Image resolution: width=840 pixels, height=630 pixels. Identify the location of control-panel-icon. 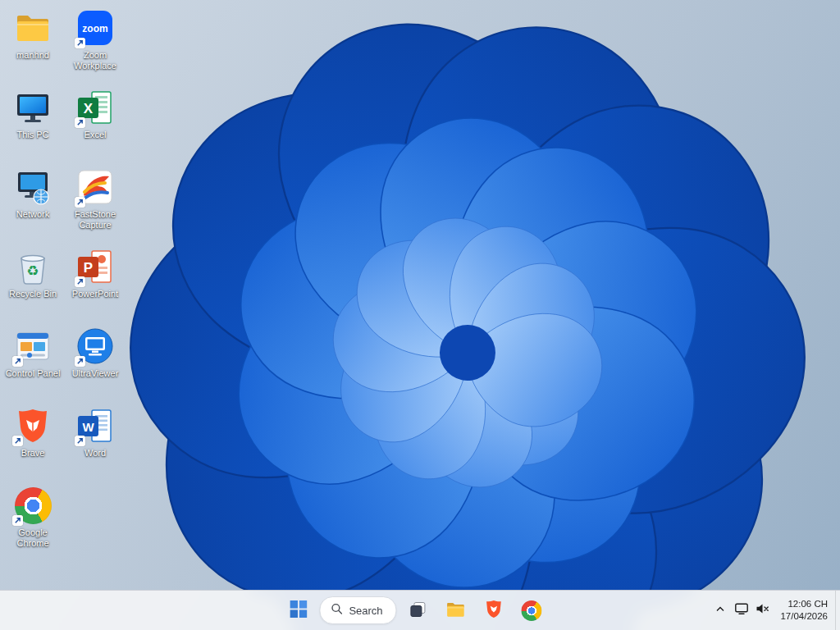
(33, 346).